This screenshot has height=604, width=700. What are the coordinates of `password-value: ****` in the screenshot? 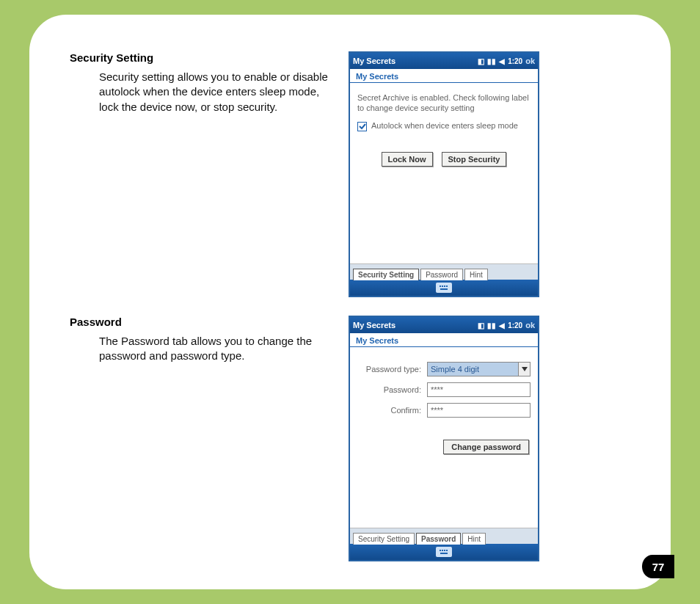 It's located at (437, 390).